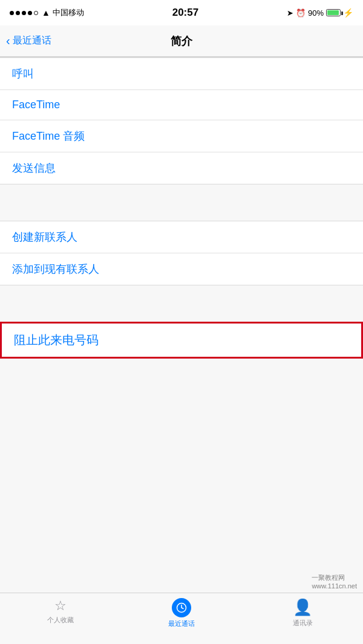  What do you see at coordinates (348, 13) in the screenshot?
I see `charging-icon: ⚡` at bounding box center [348, 13].